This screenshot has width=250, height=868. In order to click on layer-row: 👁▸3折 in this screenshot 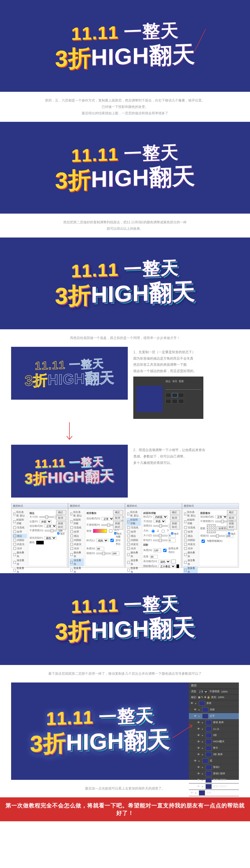, I will do `click(214, 735)`.